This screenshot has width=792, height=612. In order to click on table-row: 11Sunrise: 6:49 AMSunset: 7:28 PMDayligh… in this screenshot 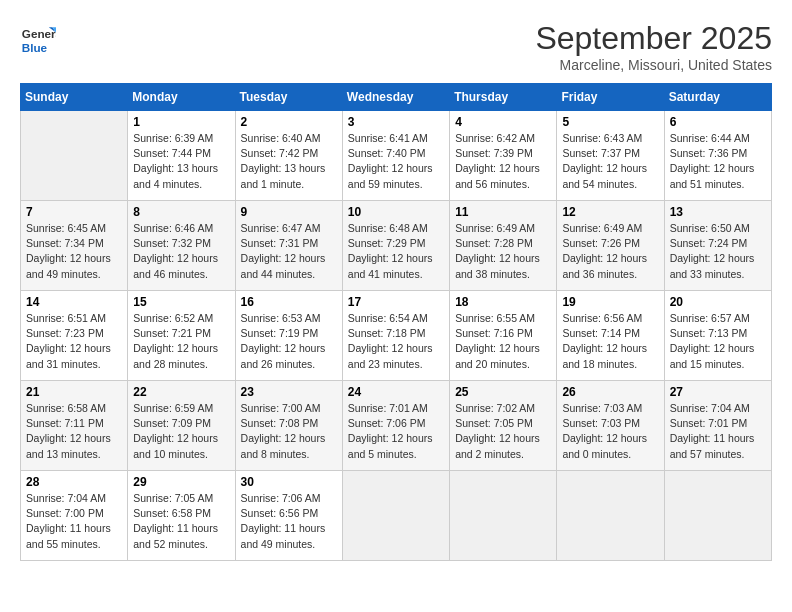, I will do `click(504, 246)`.